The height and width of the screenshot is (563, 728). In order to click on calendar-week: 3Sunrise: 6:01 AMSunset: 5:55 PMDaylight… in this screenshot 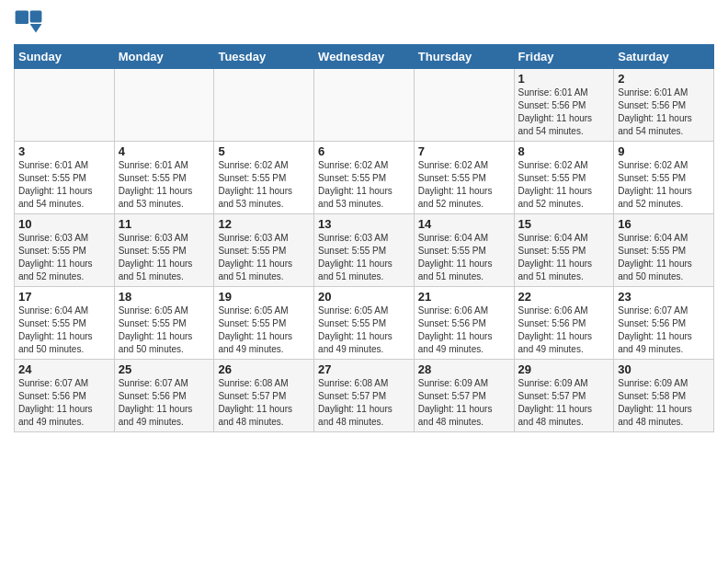, I will do `click(364, 178)`.